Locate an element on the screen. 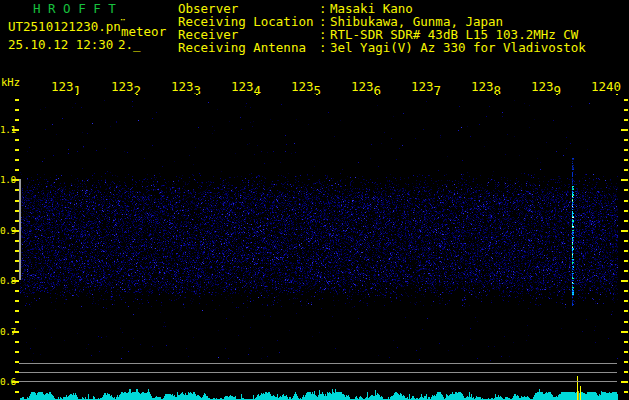 The height and width of the screenshot is (400, 629). mode-label: meteor is located at coordinates (144, 32).